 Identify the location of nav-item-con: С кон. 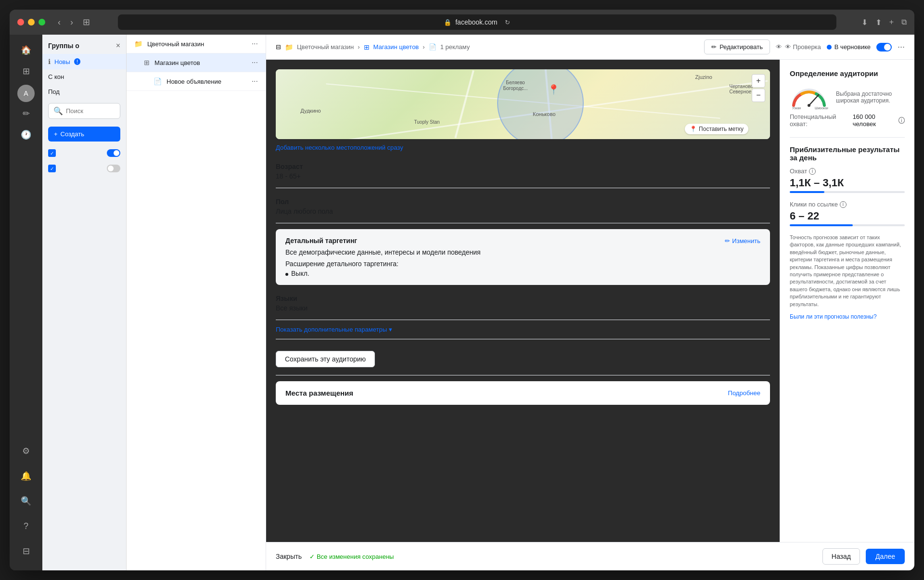
(84, 77).